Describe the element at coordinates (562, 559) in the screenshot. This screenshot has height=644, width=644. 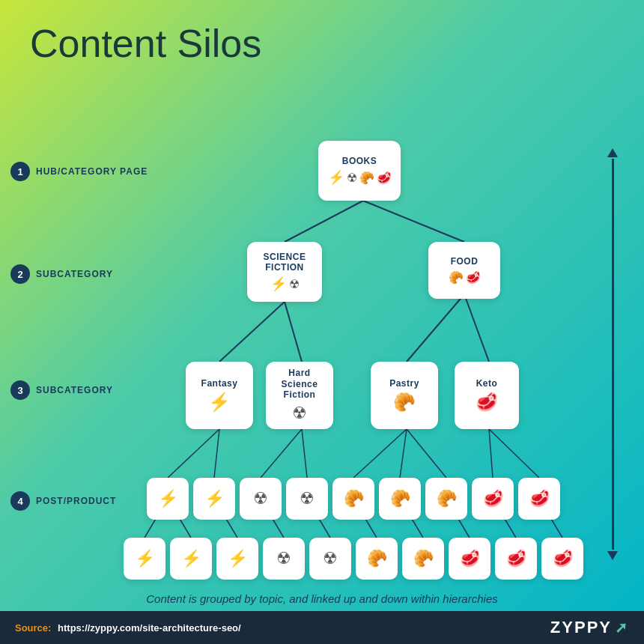
I see `post-node-meat-r2-3: 🥩` at that location.